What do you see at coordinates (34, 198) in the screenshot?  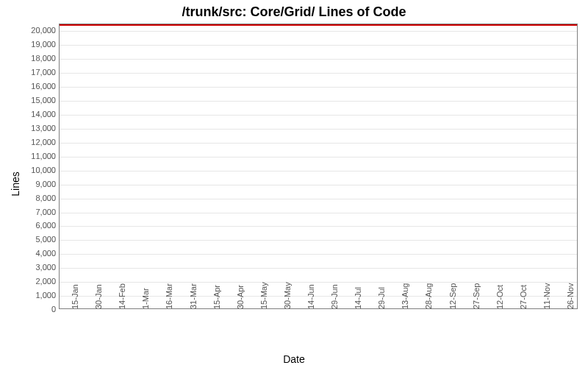 I see `y-tick-label: 8,000` at bounding box center [34, 198].